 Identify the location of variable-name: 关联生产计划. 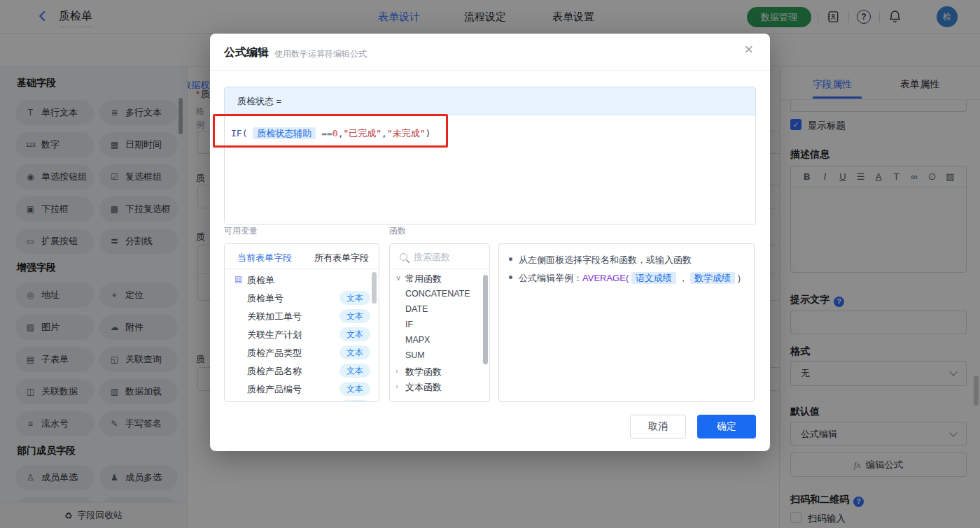
(274, 335).